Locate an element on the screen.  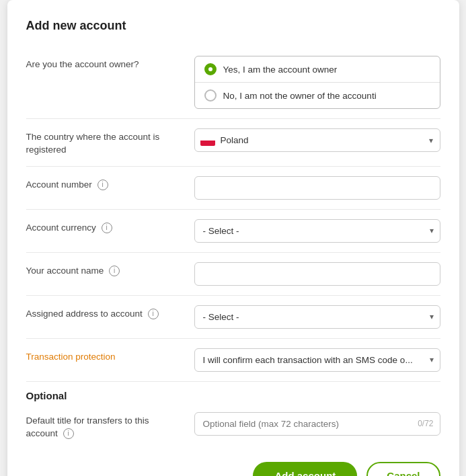
poland-flag-icon is located at coordinates (208, 141).